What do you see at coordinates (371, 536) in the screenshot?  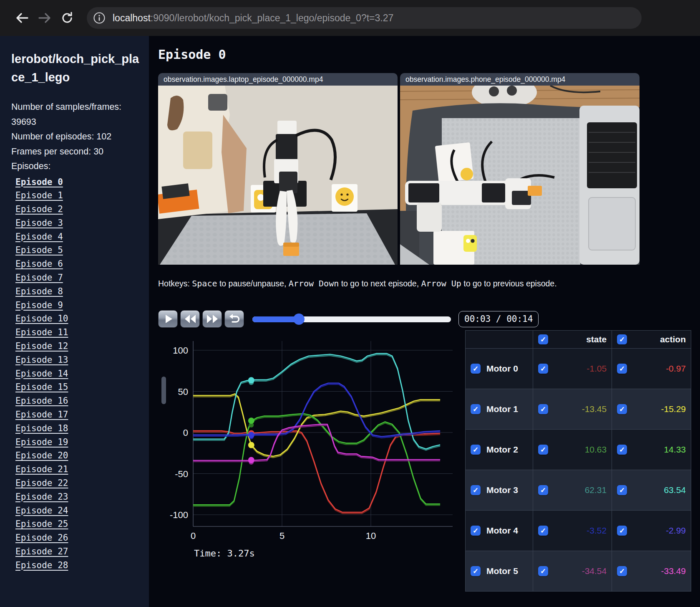 I see `svg-text: 10` at bounding box center [371, 536].